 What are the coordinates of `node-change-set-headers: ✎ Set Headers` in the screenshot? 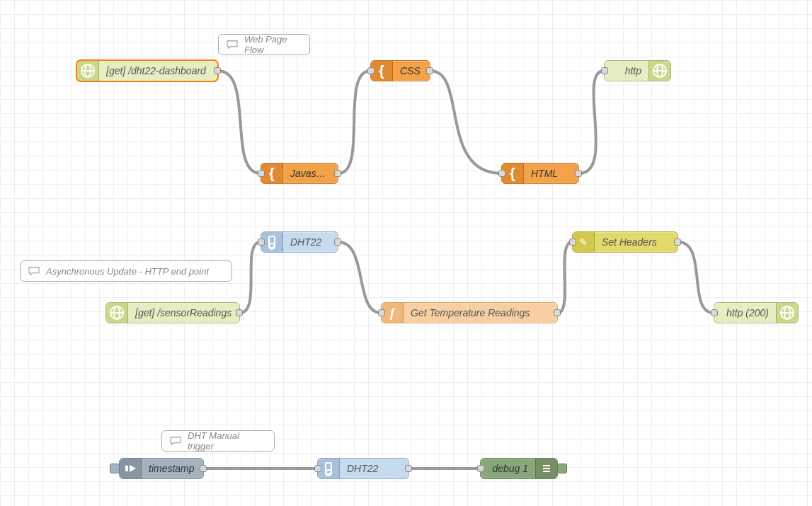 It's located at (625, 242).